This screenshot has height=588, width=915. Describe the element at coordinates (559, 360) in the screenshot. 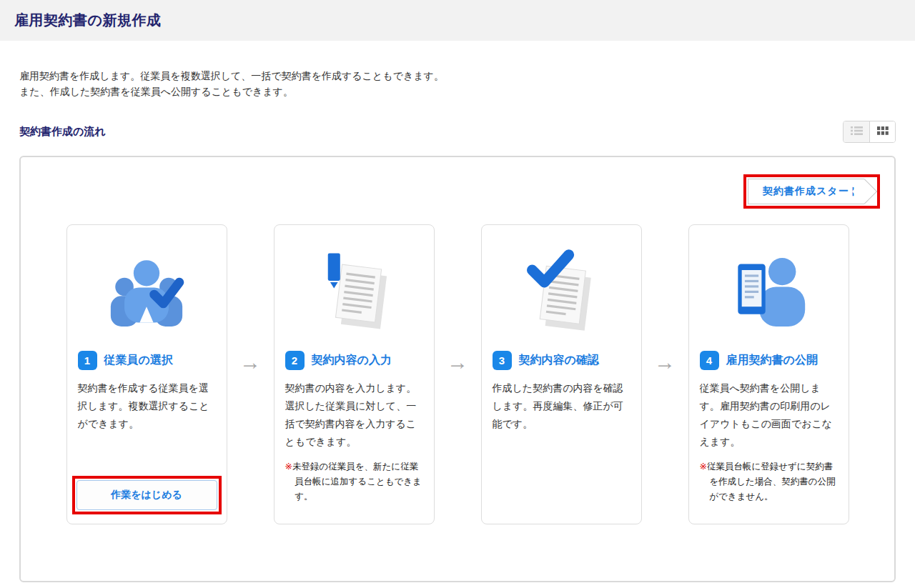

I see `step-3-title: 契約内容の確認` at that location.